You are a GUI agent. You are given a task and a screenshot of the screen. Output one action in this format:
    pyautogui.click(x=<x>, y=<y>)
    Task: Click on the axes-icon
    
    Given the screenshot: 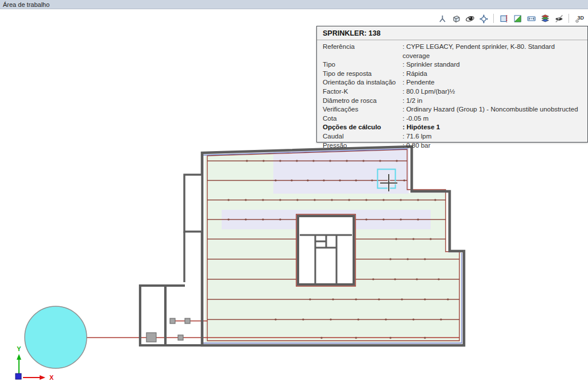 What is the action you would take?
    pyautogui.click(x=442, y=18)
    